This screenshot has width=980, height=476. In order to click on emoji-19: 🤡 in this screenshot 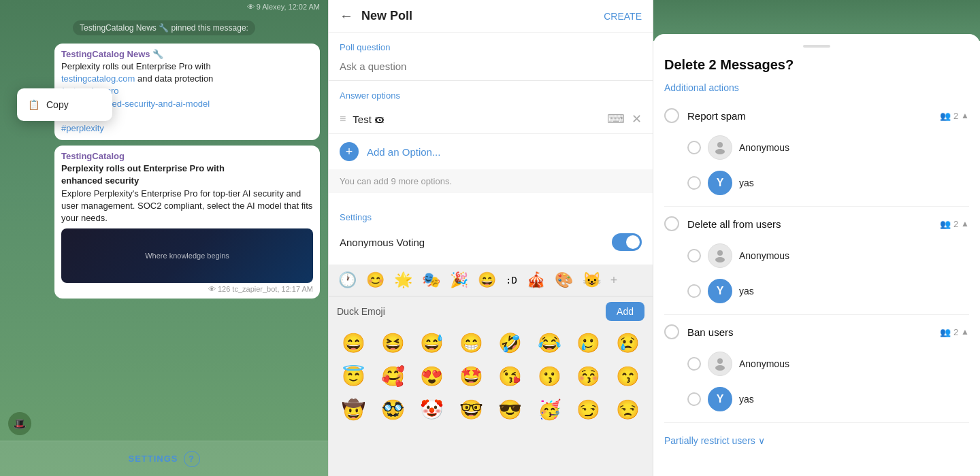, I will do `click(432, 409)`.